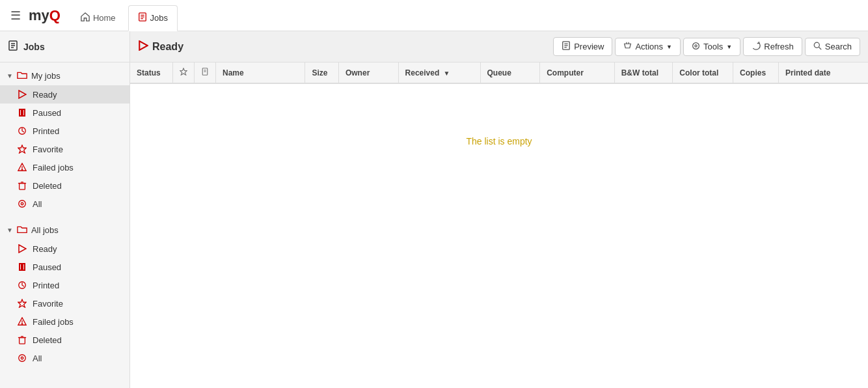 This screenshot has width=868, height=388. I want to click on jobs-icon, so click(142, 18).